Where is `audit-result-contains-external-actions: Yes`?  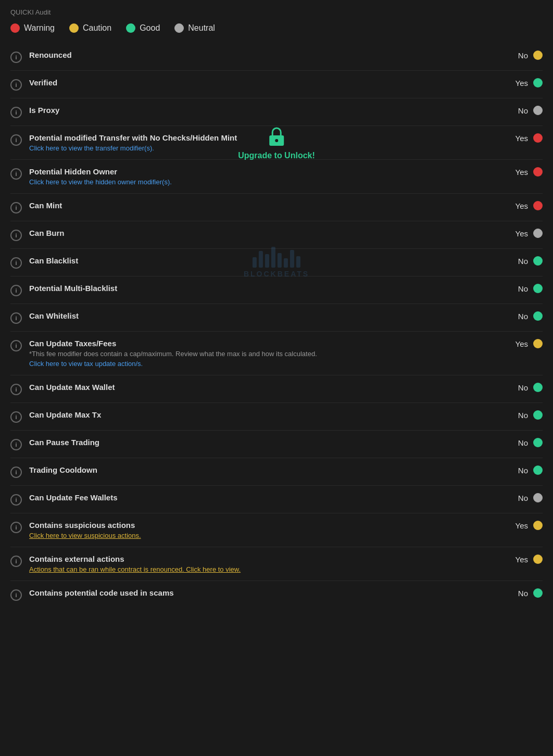 audit-result-contains-external-actions: Yes is located at coordinates (522, 559).